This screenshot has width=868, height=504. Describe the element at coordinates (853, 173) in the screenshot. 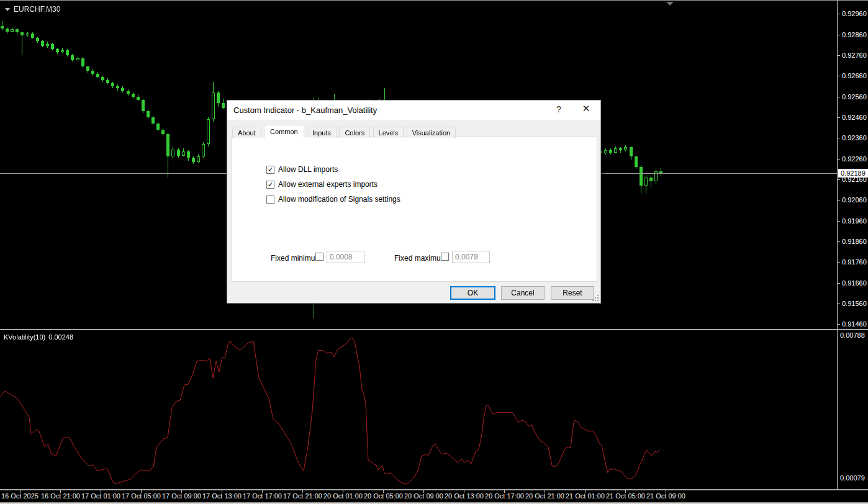

I see `current-price-badge: 0.92189` at that location.